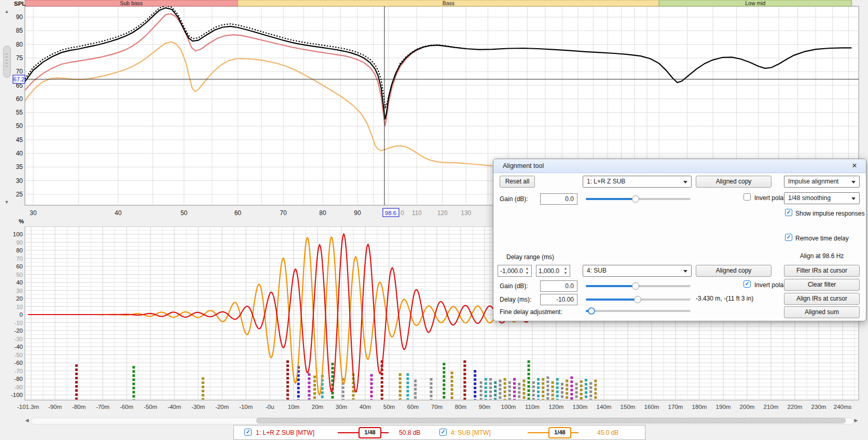 The image size is (868, 440). I want to click on svg-text: 200m, so click(747, 407).